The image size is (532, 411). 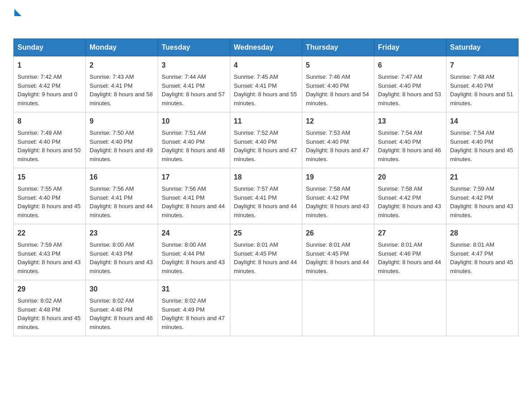 I want to click on day-number: 7, so click(x=482, y=65).